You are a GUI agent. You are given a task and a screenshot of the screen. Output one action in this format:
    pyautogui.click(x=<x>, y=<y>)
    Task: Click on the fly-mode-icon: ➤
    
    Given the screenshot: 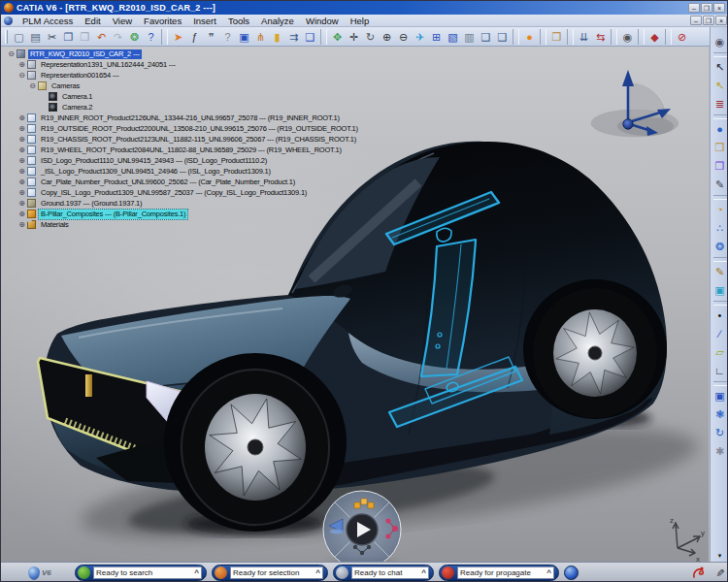 What is the action you would take?
    pyautogui.click(x=179, y=37)
    